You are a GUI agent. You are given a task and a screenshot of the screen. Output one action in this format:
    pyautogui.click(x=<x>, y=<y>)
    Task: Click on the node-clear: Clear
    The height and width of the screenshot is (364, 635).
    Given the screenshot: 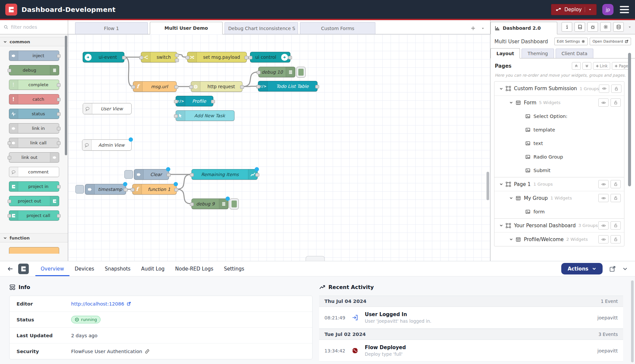 What is the action you would take?
    pyautogui.click(x=151, y=174)
    